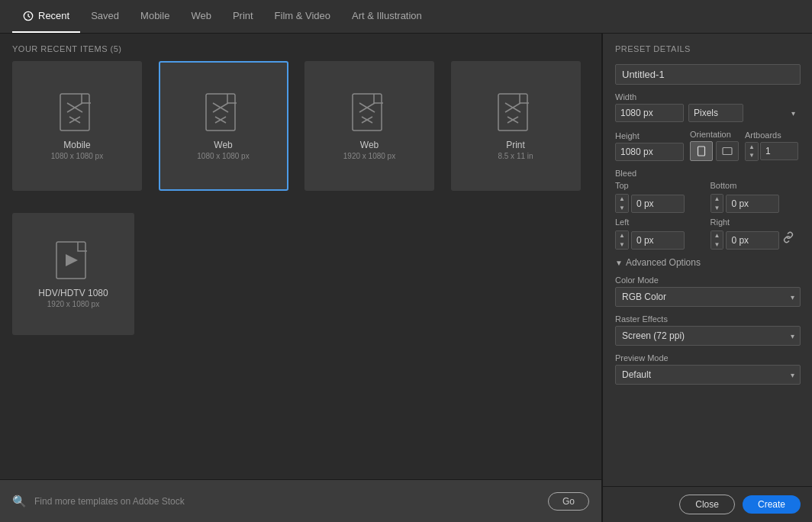 This screenshot has height=522, width=812. What do you see at coordinates (714, 145) in the screenshot?
I see `orientation-section: Orientation` at bounding box center [714, 145].